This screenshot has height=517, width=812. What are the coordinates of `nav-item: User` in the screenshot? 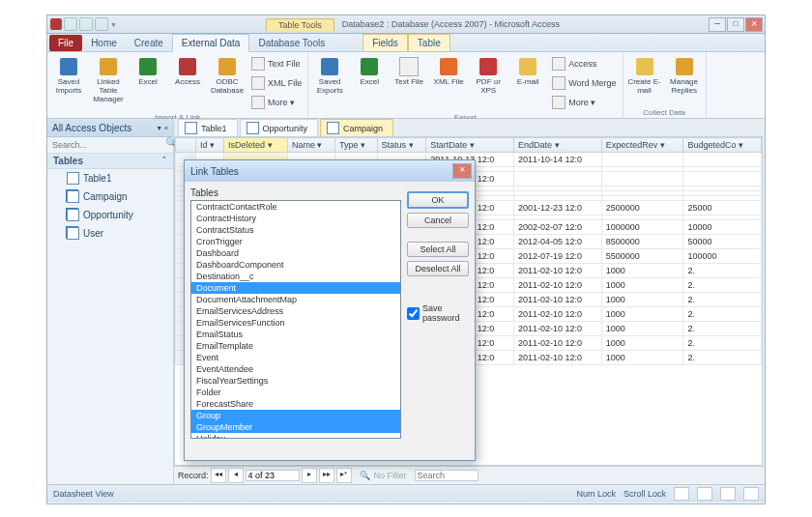 It's located at (110, 234).